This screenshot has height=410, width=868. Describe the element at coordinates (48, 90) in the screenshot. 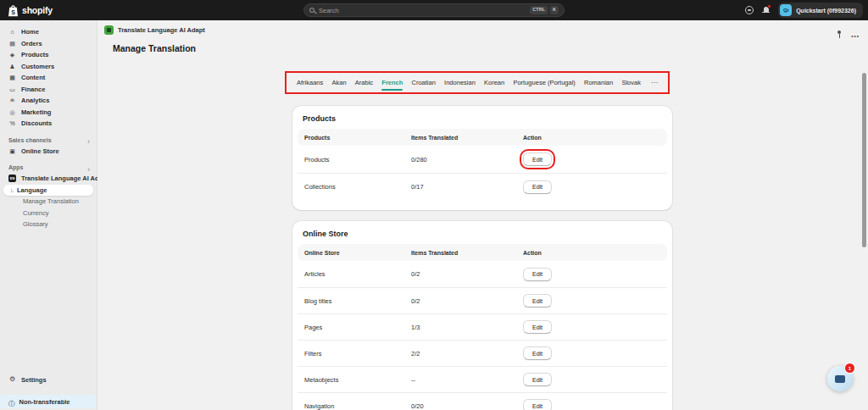

I see `sidebar-item-finance: ▭Finance` at that location.